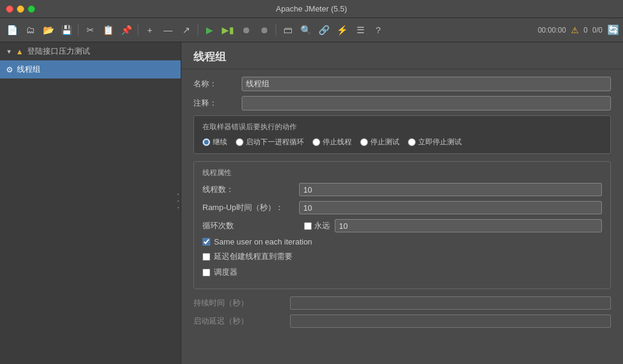 The width and height of the screenshot is (623, 364). What do you see at coordinates (312, 8) in the screenshot?
I see `window-title: Apache JMeter (5.5)` at bounding box center [312, 8].